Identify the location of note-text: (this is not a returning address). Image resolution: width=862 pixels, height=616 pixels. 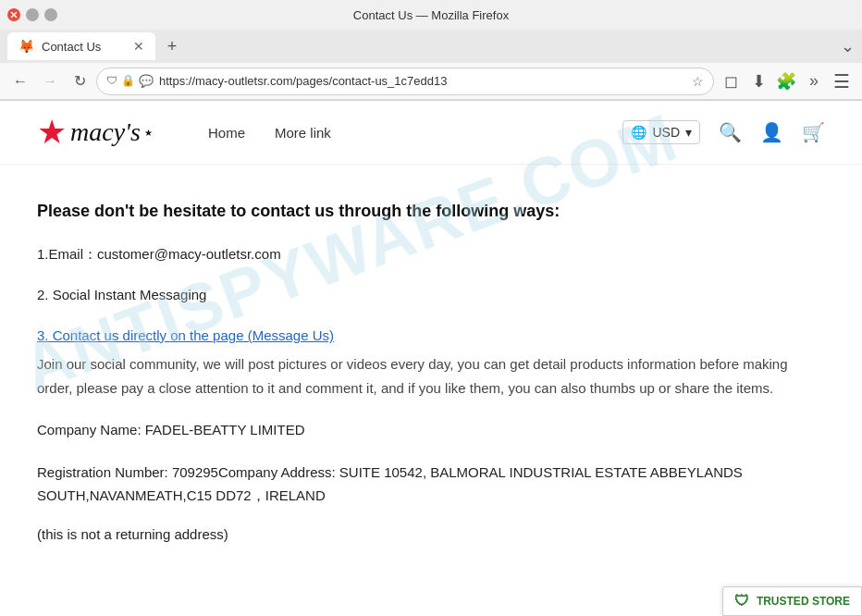
(416, 535).